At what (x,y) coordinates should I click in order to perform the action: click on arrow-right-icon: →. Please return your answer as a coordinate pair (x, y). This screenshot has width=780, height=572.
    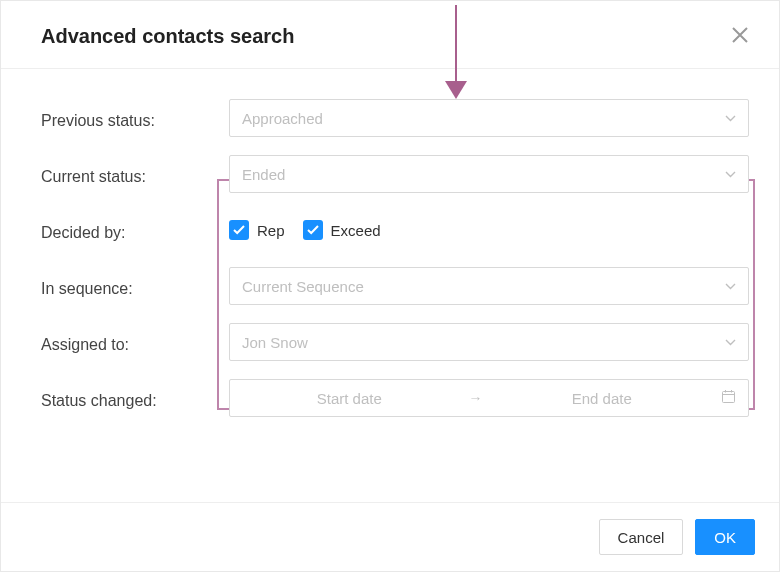
    Looking at the image, I should click on (476, 398).